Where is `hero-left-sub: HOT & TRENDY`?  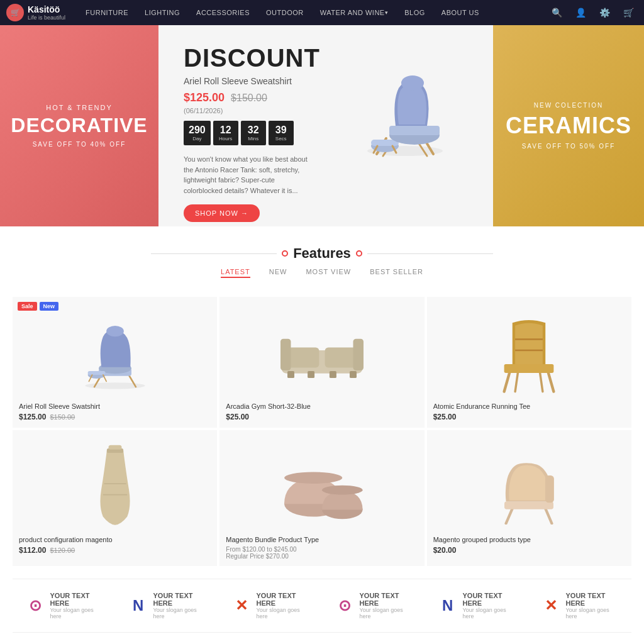 hero-left-sub: HOT & TRENDY is located at coordinates (79, 108).